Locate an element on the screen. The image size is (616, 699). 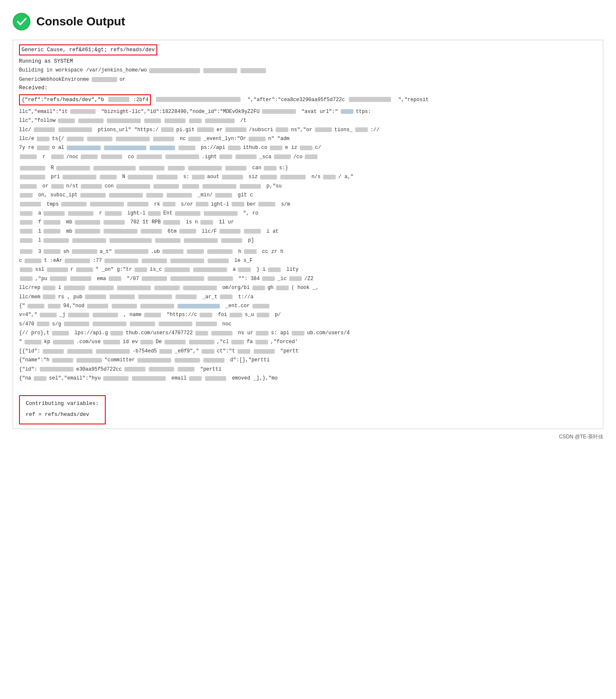
console-json-row-14: 1 mb 6tm llc/F i at is located at coordinates (308, 231).